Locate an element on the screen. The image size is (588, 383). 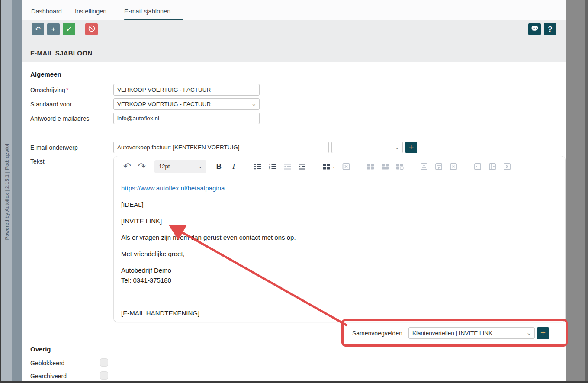
outdent-icon is located at coordinates (287, 167).